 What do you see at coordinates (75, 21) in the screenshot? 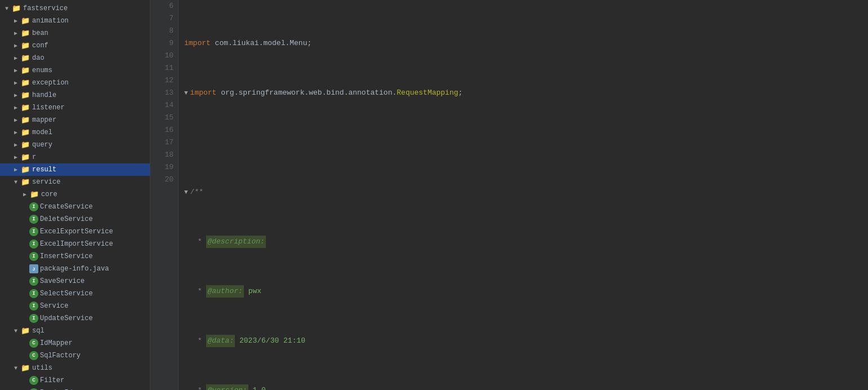
I see `tree-item-animation: ▶ 📁 animation` at bounding box center [75, 21].